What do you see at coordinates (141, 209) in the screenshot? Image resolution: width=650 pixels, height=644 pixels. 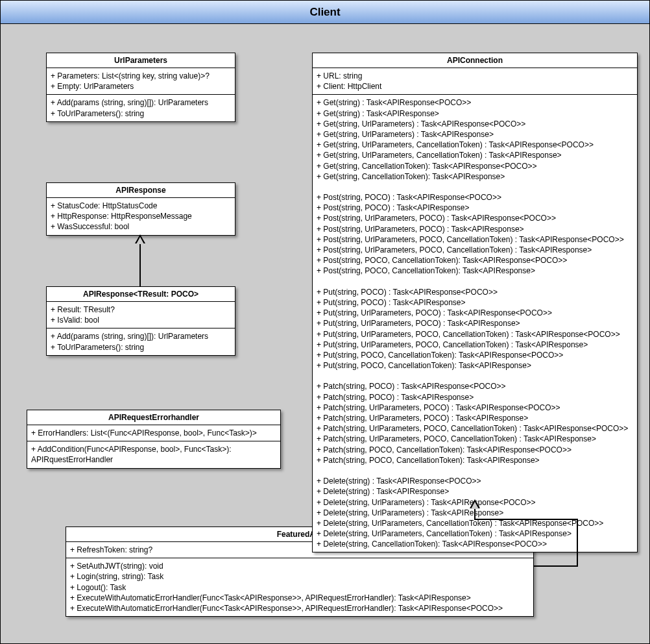 I see `class-api-response: APIResponse + StatusCode: HttpStatusCode…` at bounding box center [141, 209].